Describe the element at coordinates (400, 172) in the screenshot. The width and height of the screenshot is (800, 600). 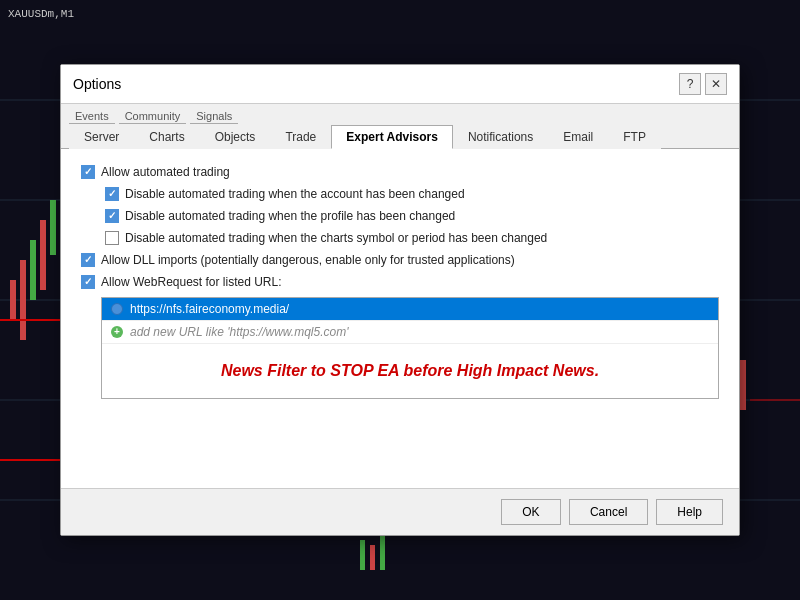
I see `checkbox-allow-automated: Allow automated trading` at that location.